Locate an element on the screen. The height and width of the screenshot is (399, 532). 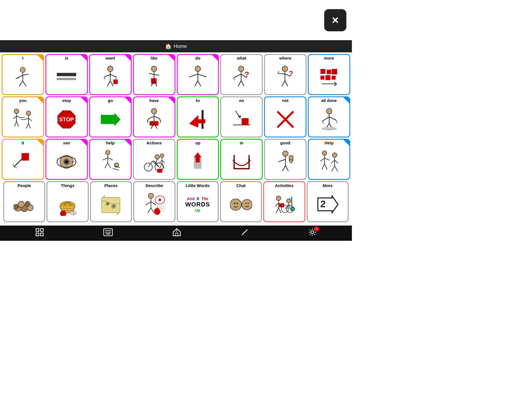
cat-people: People is located at coordinates (24, 202).